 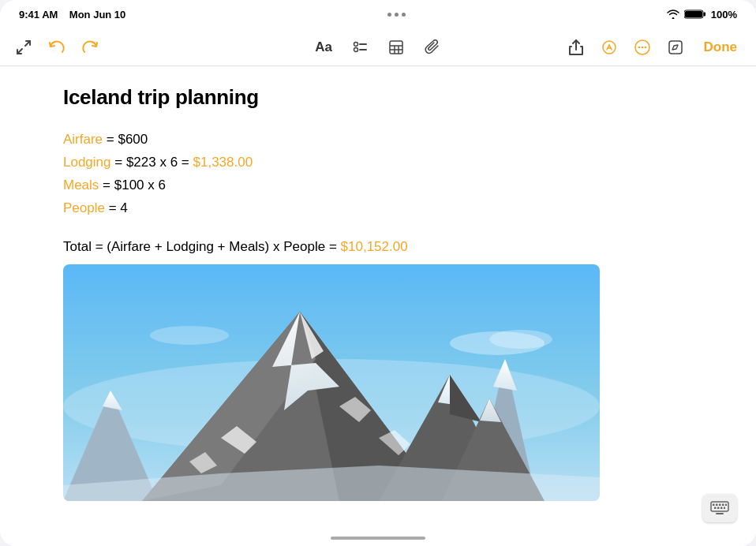 I want to click on status-center-dots, so click(x=396, y=14).